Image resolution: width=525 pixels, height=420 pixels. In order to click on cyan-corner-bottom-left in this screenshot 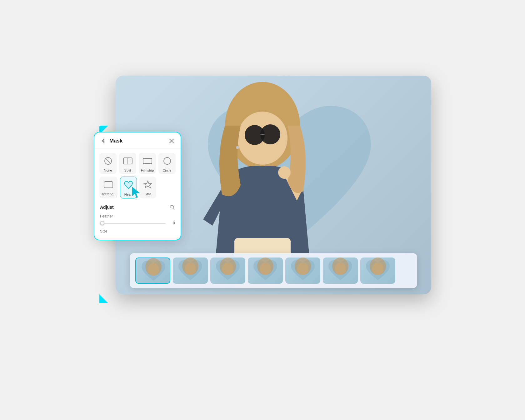, I will do `click(104, 299)`.